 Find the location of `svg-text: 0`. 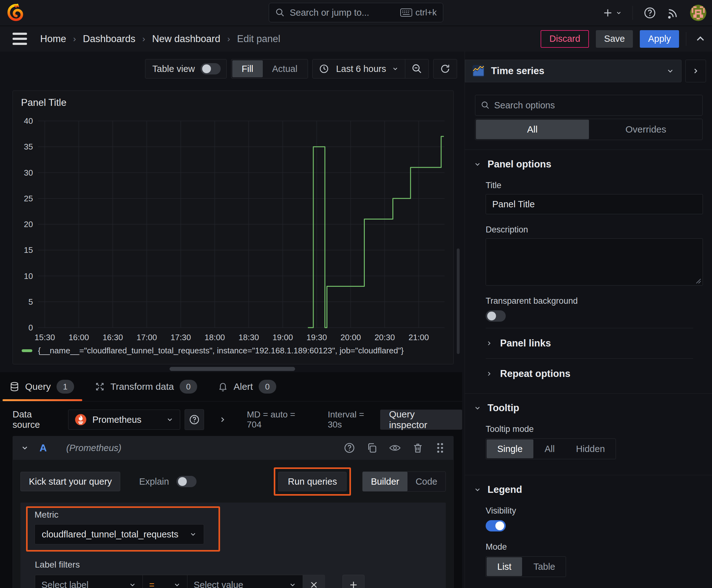

svg-text: 0 is located at coordinates (30, 328).